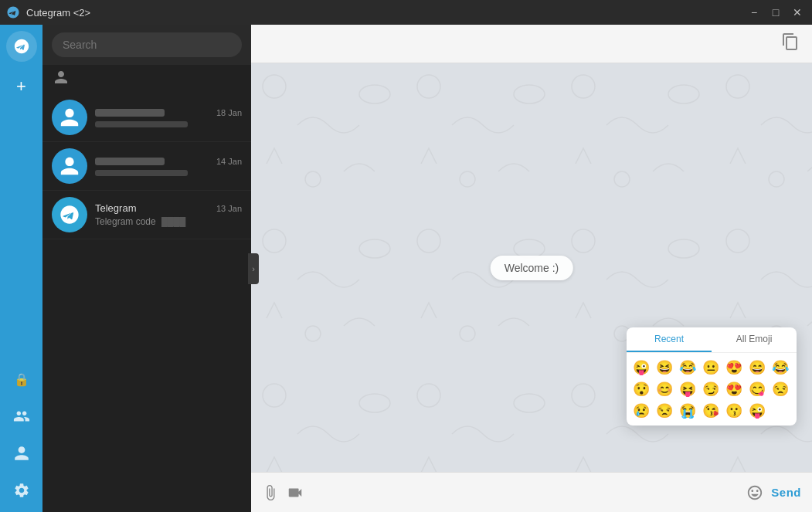 The image size is (812, 512). Describe the element at coordinates (711, 368) in the screenshot. I see `emoji-cell: 😐` at that location.